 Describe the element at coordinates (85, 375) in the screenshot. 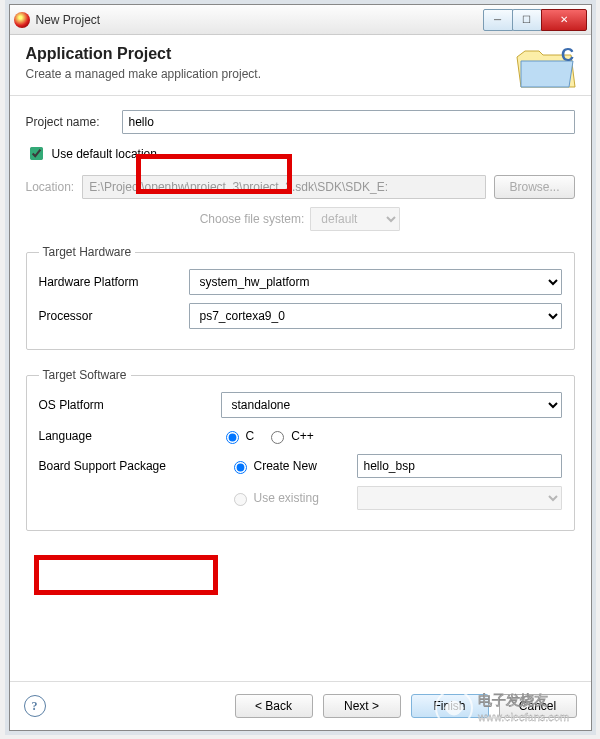

I see `target-software-legend: Target Software` at that location.